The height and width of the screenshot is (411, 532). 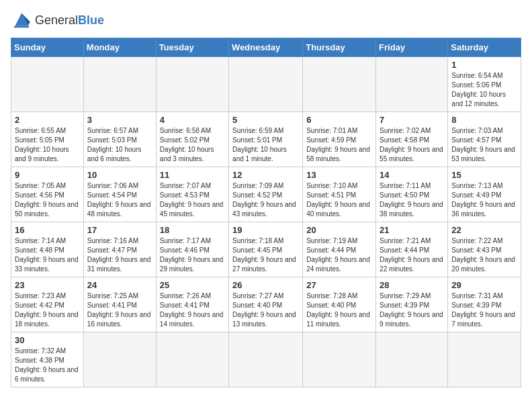 What do you see at coordinates (47, 310) in the screenshot?
I see `day-info: Sunrise: 7:23 AM Sunset: 4:42 PM Dayligh…` at bounding box center [47, 310].